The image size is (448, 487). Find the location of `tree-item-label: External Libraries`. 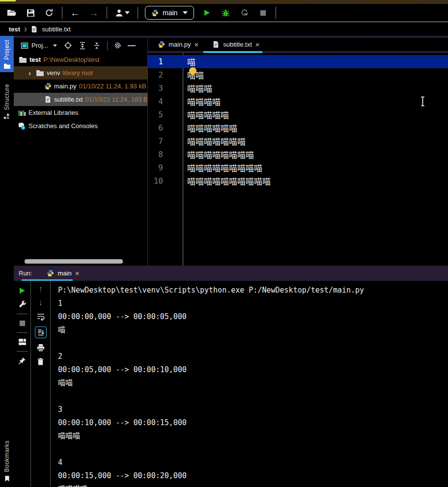

tree-item-label: External Libraries is located at coordinates (53, 113).